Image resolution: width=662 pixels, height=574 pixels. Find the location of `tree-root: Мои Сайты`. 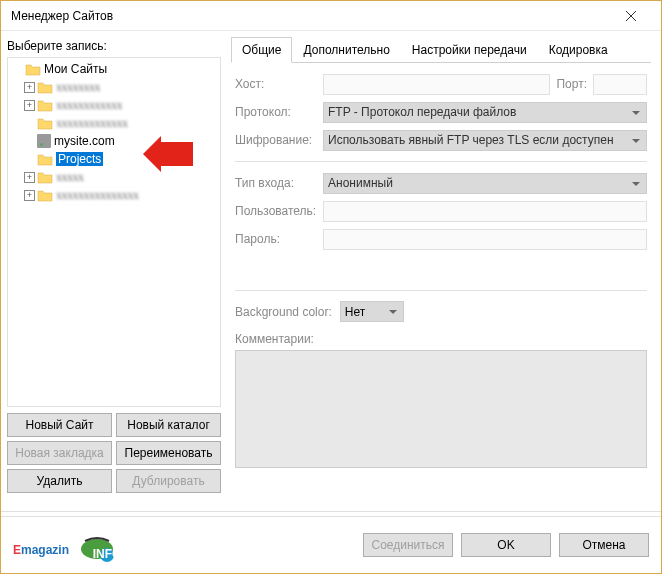

tree-root: Мои Сайты is located at coordinates (114, 69).